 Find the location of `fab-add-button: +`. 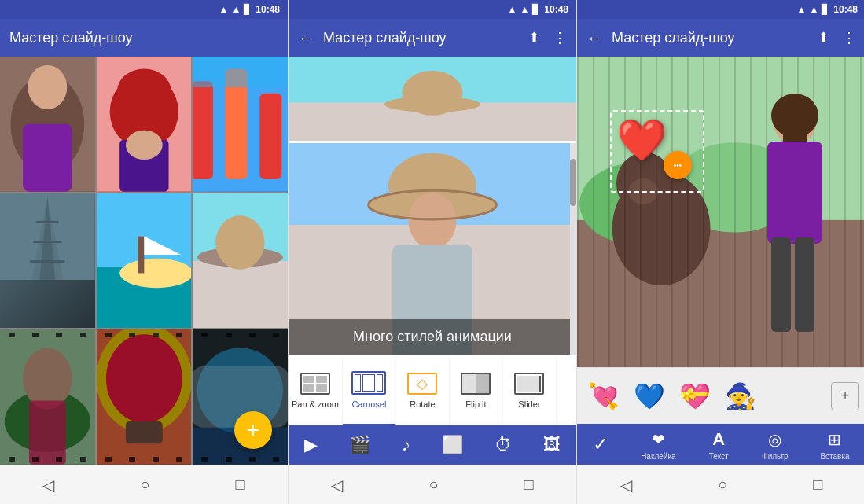

fab-add-button: + is located at coordinates (253, 430).